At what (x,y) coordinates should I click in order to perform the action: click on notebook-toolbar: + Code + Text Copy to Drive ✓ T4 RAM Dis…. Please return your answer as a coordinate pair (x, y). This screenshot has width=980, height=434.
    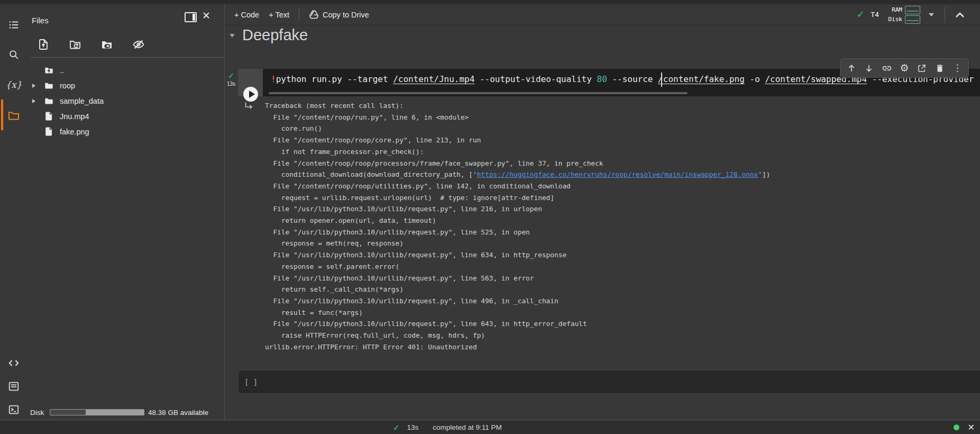
    Looking at the image, I should click on (602, 15).